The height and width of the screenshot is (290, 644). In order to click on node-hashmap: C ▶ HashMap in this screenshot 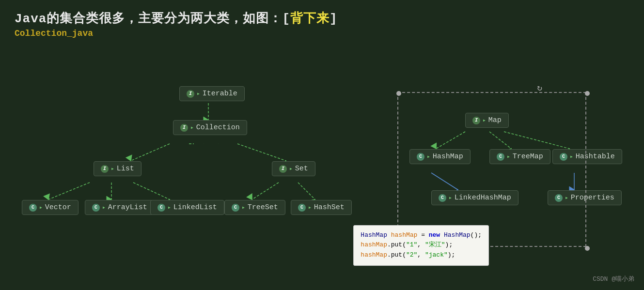, I will do `click(440, 157)`.